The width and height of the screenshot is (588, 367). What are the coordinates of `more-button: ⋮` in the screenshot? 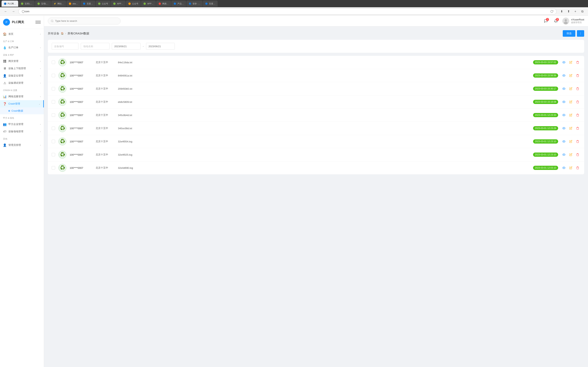 It's located at (580, 33).